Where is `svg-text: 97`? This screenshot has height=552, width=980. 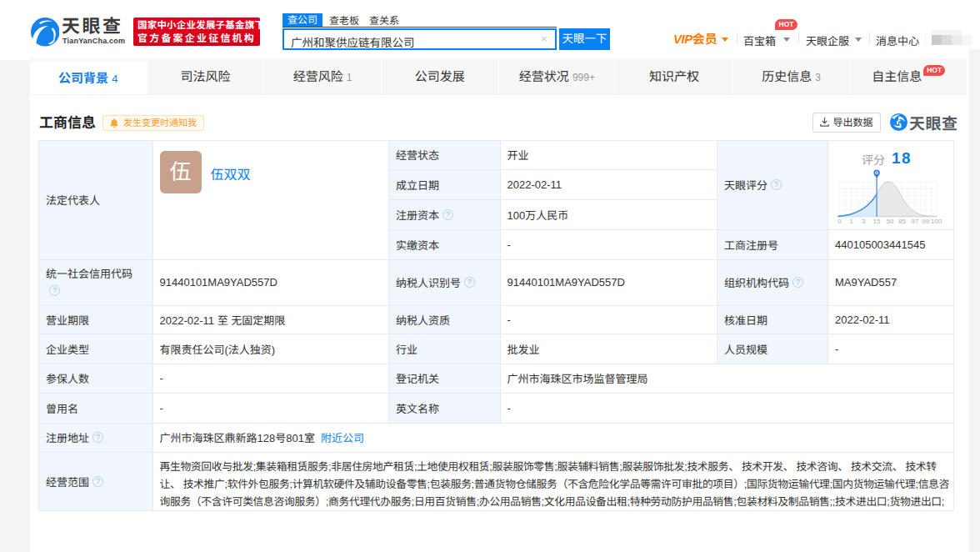 svg-text: 97 is located at coordinates (915, 221).